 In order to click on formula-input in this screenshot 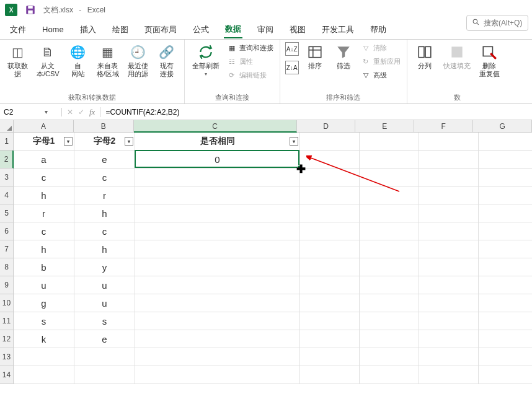, I will do `click(316, 112)`.